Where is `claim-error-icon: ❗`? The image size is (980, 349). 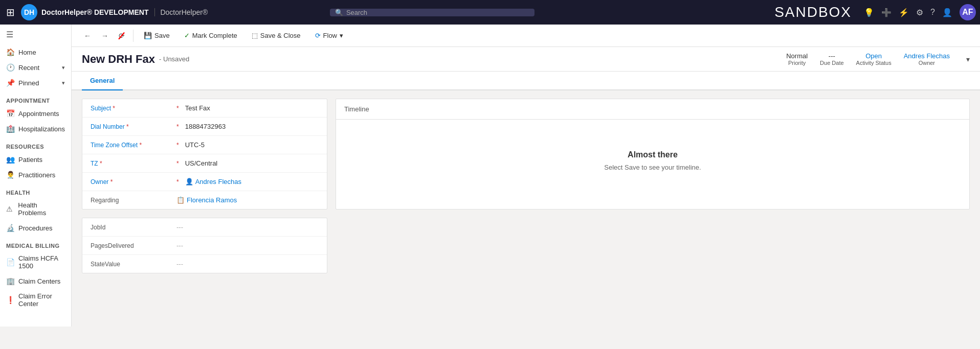 claim-error-icon: ❗ is located at coordinates (10, 300).